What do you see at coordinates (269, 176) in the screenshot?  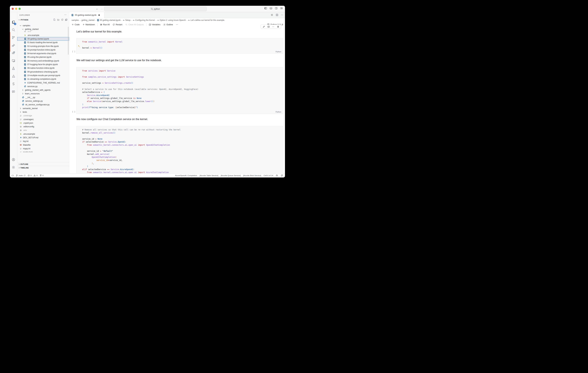 I see `status-cell-indicator: Cell 6 of 14` at bounding box center [269, 176].